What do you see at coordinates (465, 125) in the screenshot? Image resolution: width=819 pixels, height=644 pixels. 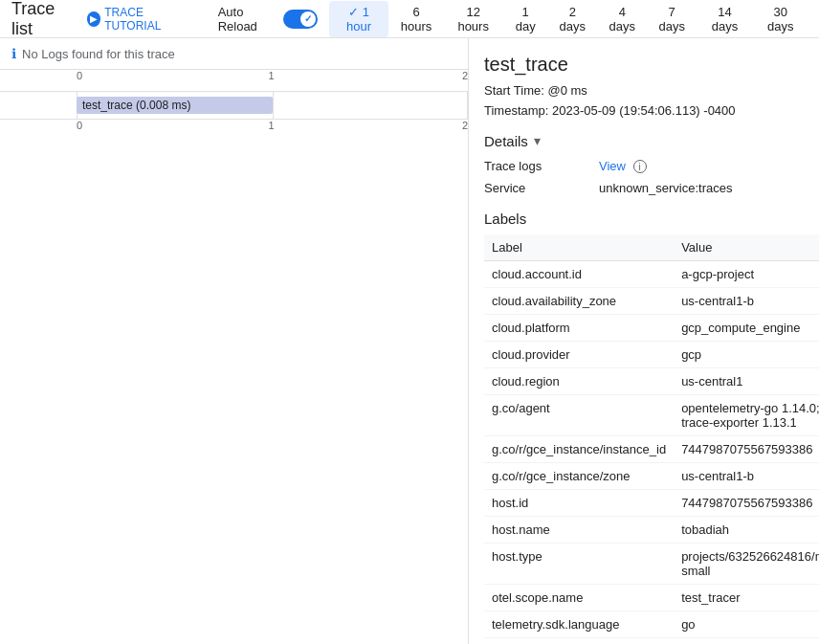 I see `bottom-tick-2: 2` at bounding box center [465, 125].